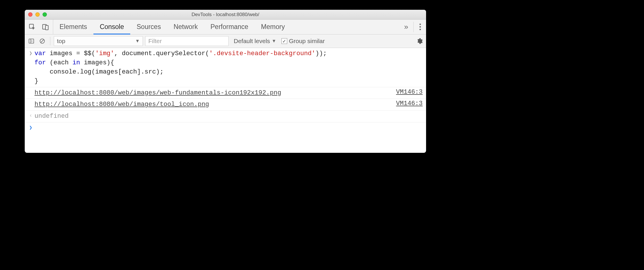 This screenshot has height=270, width=644. Describe the element at coordinates (273, 27) in the screenshot. I see `tab-label: Memory` at that location.